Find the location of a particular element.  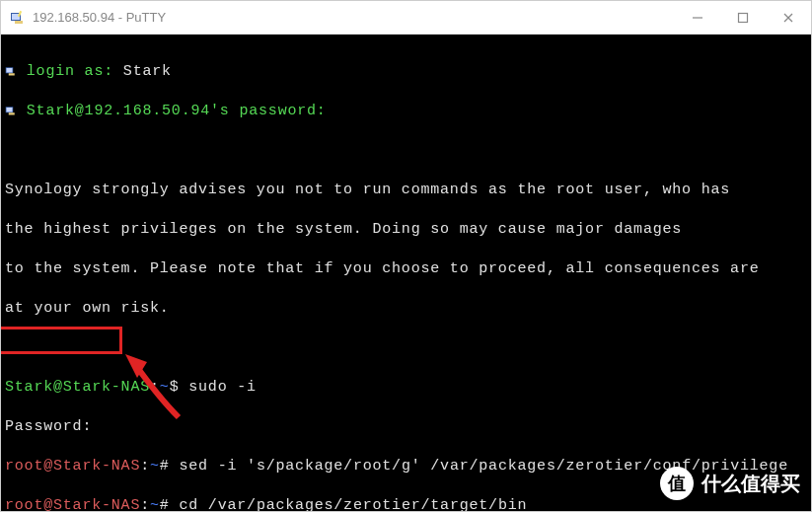

password-line: Password: is located at coordinates (406, 427).